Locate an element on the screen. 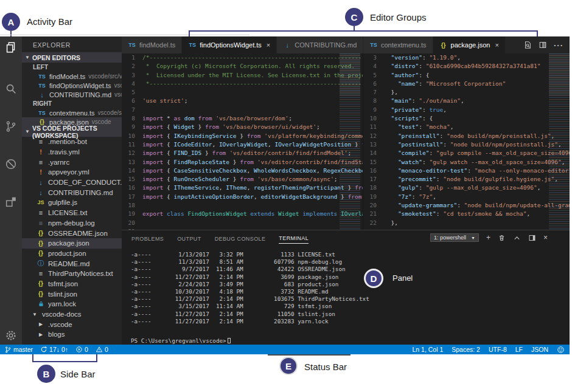 This screenshot has height=392, width=572. terminal-prompt: PS C:\Users\gregvanl\vscode> is located at coordinates (181, 340).